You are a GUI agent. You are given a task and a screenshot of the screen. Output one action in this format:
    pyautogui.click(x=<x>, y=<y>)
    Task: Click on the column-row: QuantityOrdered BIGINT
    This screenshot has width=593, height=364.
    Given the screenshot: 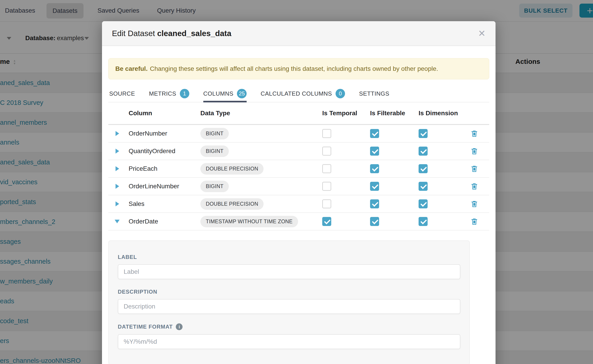 What is the action you would take?
    pyautogui.click(x=299, y=151)
    